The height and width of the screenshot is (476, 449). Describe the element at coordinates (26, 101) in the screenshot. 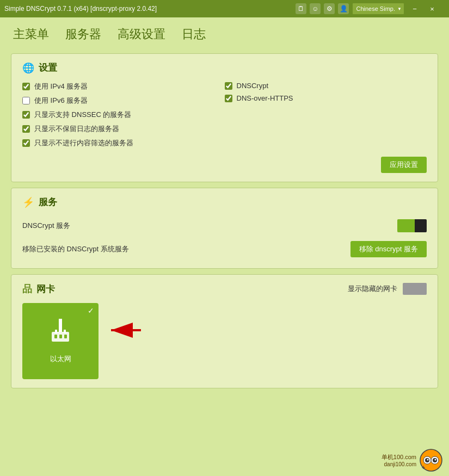

I see `ipv6-checkbox` at that location.